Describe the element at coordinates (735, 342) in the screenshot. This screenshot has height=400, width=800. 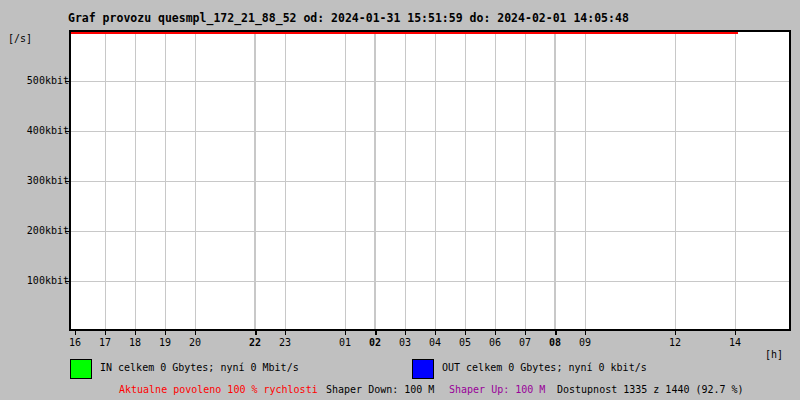
I see `x-tick-label-14: 14` at that location.